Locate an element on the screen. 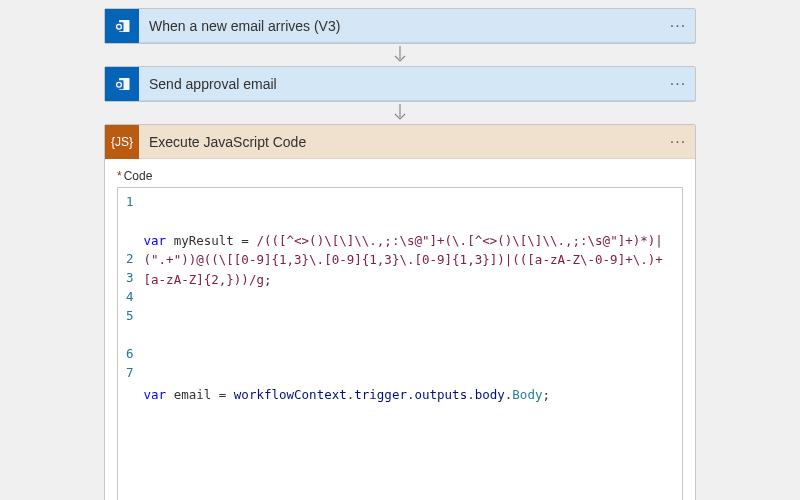  step-trigger: When a new email arrives (V3) ··· is located at coordinates (400, 26).